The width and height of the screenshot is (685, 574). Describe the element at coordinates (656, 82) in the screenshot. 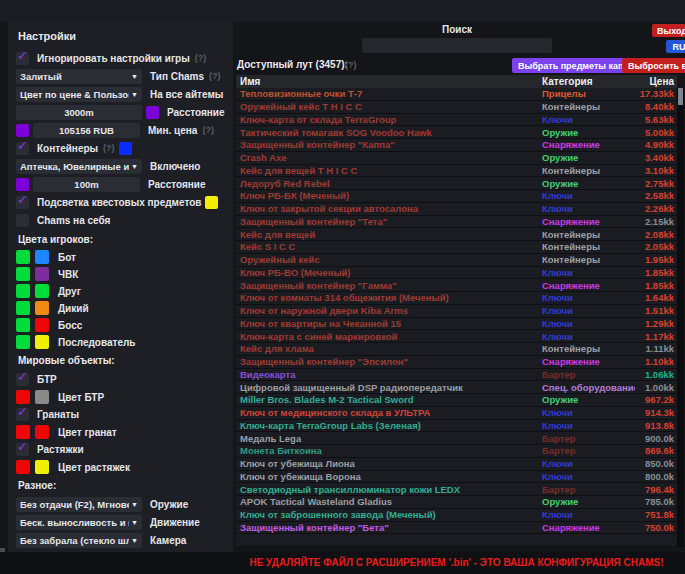

I see `column-header-price: Цена` at that location.